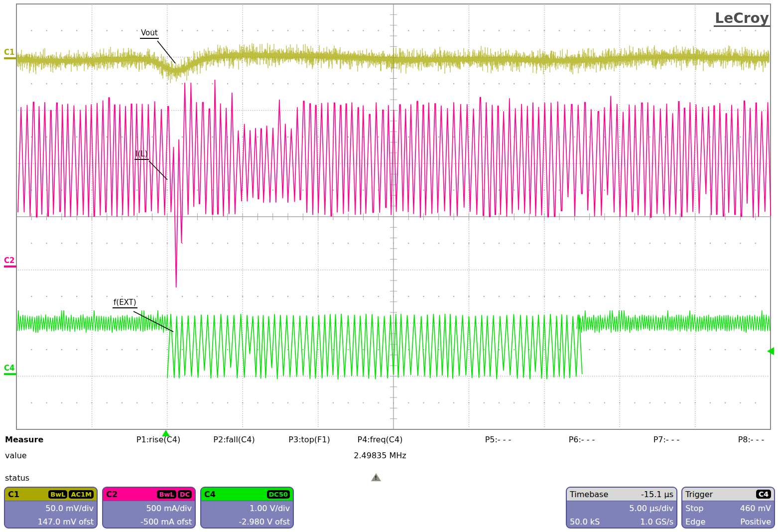  I want to click on trigger-box: Trigger C4 Stop 460 mV Edge Positive, so click(728, 508).